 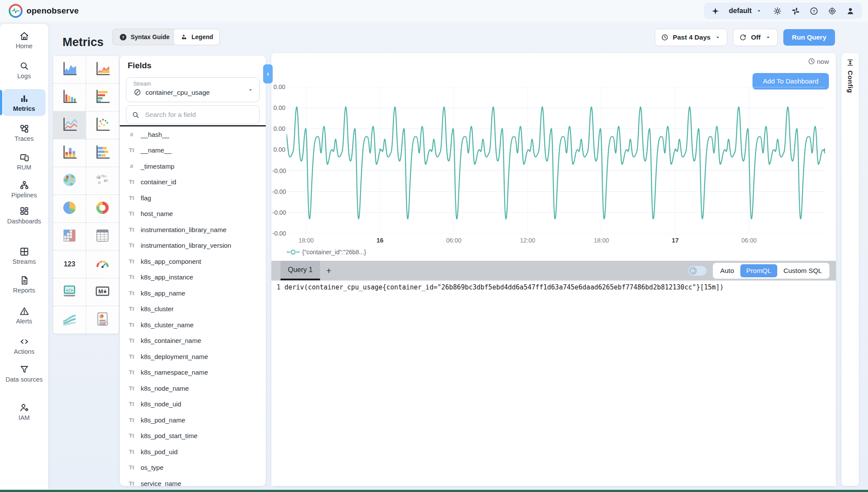 I want to click on field-item: Ttk8s_node_name, so click(x=193, y=389).